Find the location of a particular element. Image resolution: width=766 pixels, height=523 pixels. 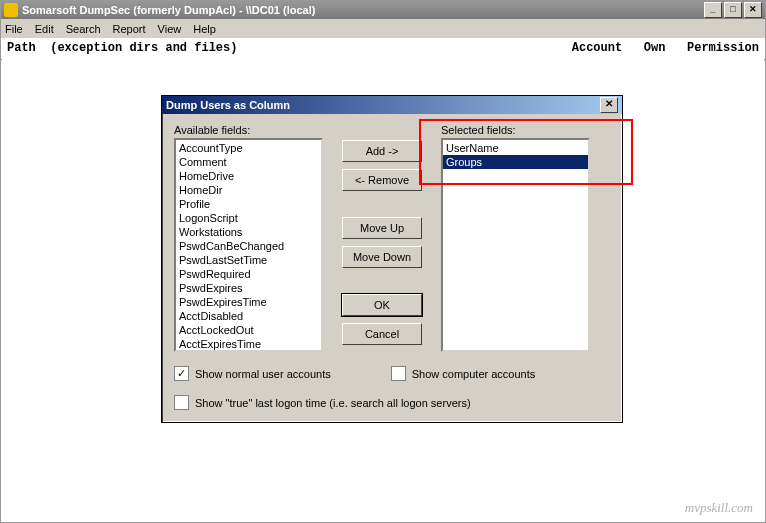

available-fields-label: Available fields: is located at coordinates (248, 130).